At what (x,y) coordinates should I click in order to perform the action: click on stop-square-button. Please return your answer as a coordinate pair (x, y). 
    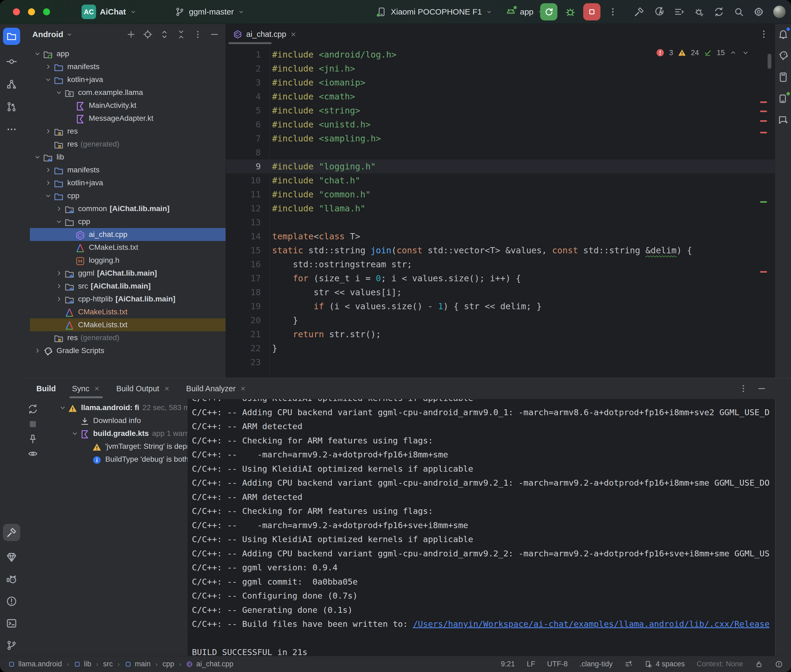
    Looking at the image, I should click on (33, 424).